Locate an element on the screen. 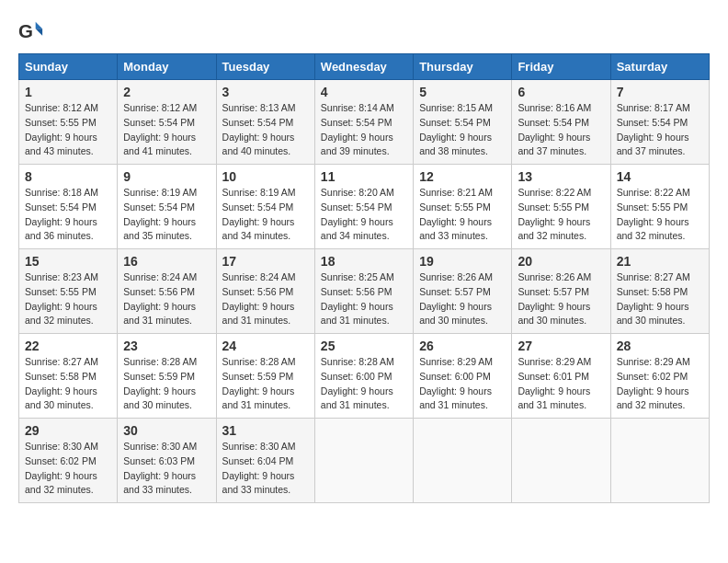  day-number: 17 is located at coordinates (266, 261).